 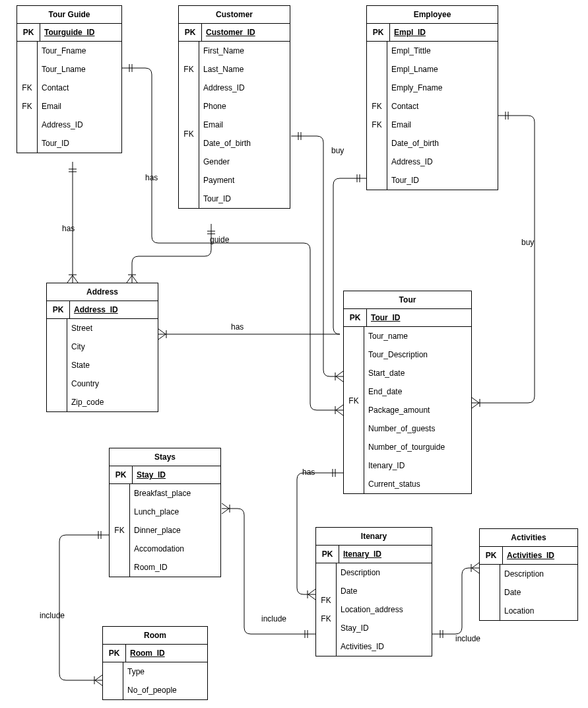 What do you see at coordinates (165, 457) in the screenshot?
I see `entity-stays-title: Stays` at bounding box center [165, 457].